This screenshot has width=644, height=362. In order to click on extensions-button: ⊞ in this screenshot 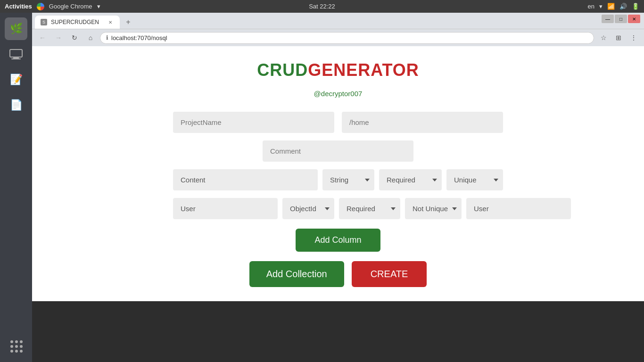, I will do `click(619, 38)`.